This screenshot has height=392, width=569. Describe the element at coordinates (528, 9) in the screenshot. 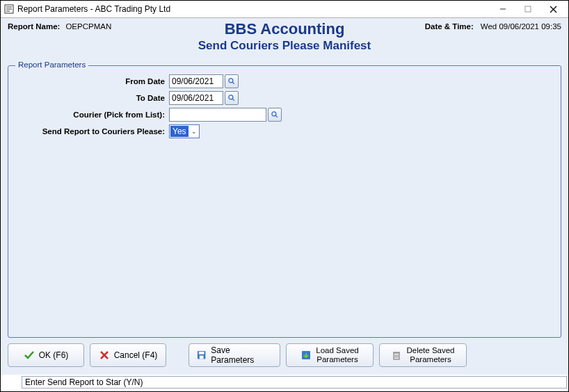

I see `window-controls` at that location.